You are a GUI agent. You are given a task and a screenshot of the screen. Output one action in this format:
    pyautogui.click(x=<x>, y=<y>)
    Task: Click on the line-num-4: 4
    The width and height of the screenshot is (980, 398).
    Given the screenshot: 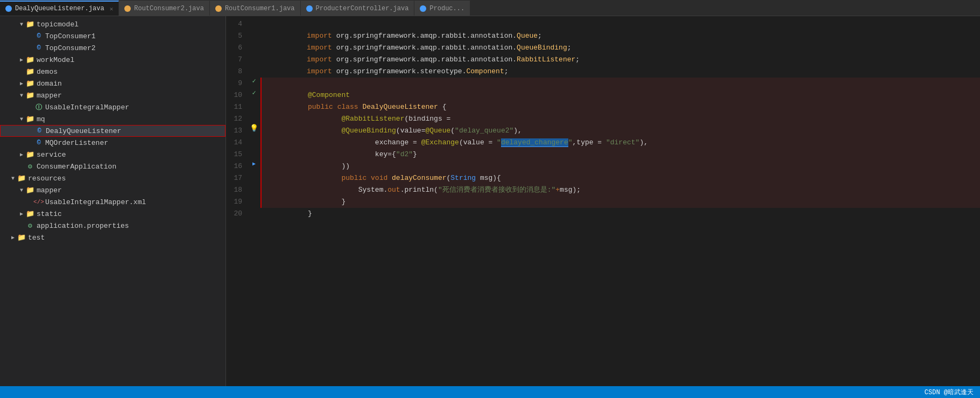 What is the action you would take?
    pyautogui.click(x=237, y=24)
    